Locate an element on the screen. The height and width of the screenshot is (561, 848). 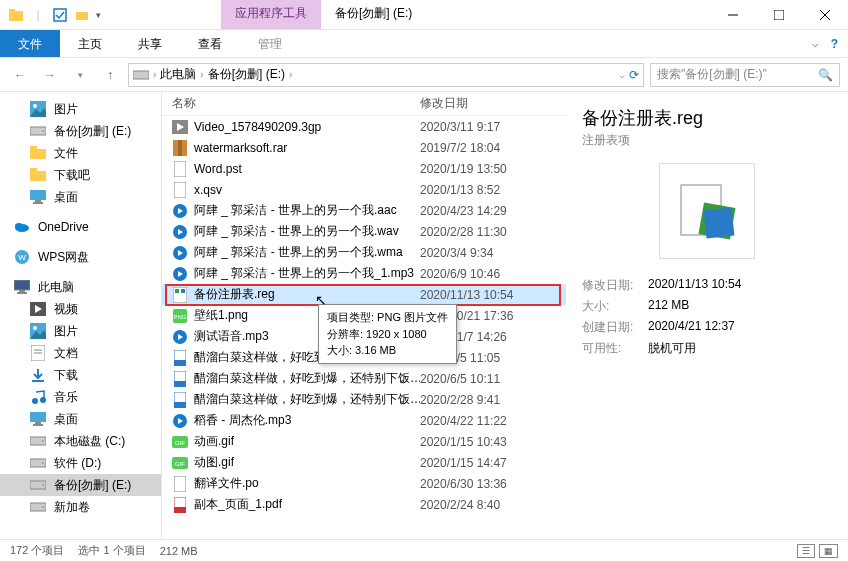
view-details-icon: ☰ is located at coordinates (806, 551).